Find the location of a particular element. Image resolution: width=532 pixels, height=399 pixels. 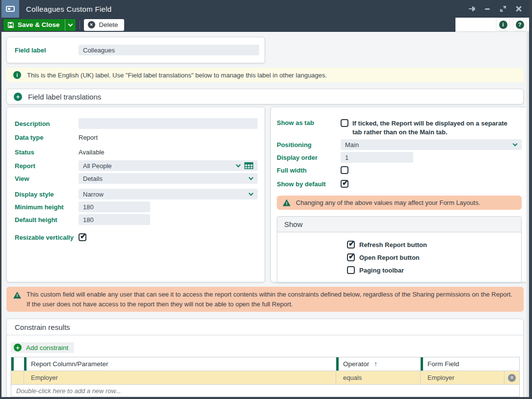

data-type-value: Report is located at coordinates (88, 137).